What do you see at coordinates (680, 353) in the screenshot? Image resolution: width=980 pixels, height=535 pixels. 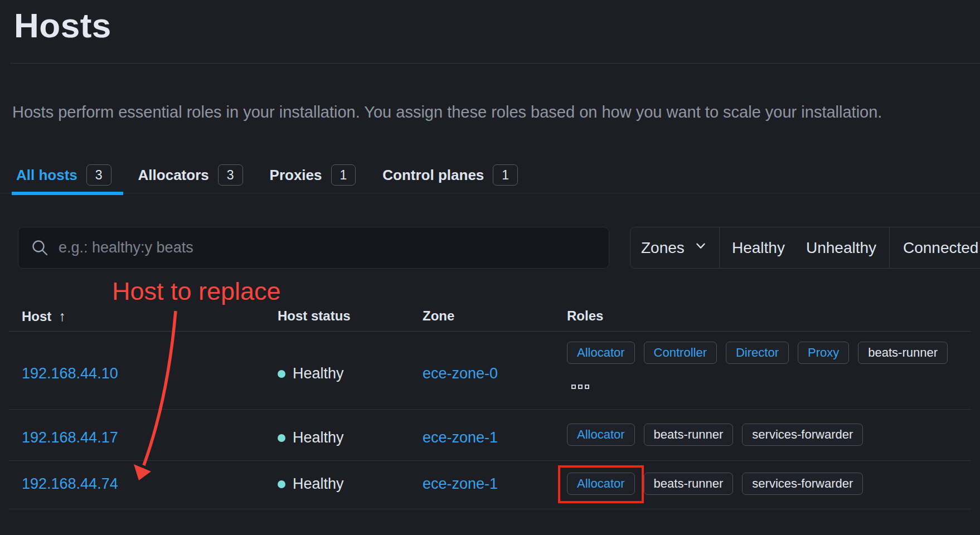 I see `role-badge: Controller` at bounding box center [680, 353].